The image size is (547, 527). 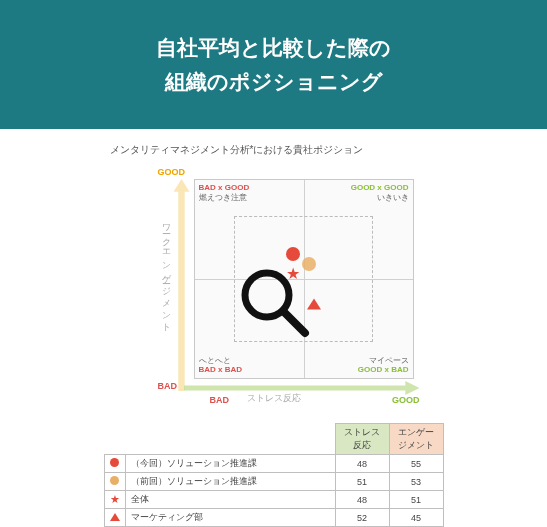 What do you see at coordinates (115, 499) in the screenshot?
I see `star-icon: ★` at bounding box center [115, 499].